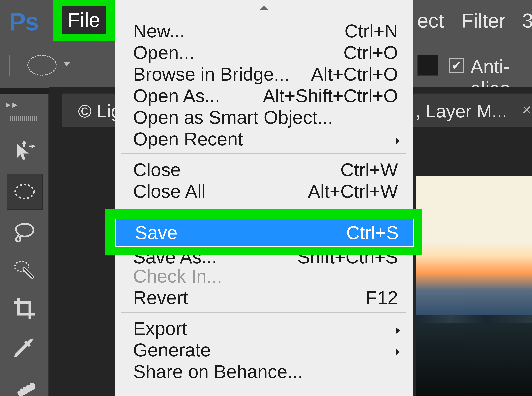 Image resolution: width=532 pixels, height=396 pixels. What do you see at coordinates (526, 110) in the screenshot?
I see `document-close-button: ×` at bounding box center [526, 110].